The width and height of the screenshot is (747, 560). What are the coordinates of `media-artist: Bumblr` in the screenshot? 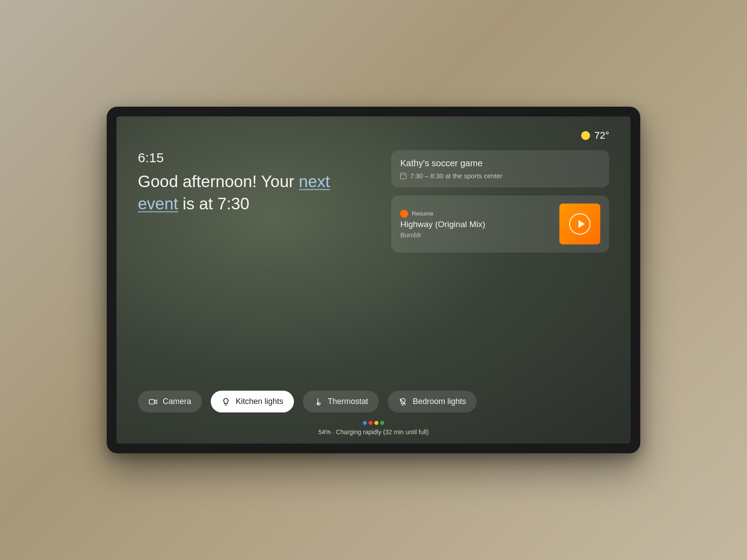 It's located at (476, 235).